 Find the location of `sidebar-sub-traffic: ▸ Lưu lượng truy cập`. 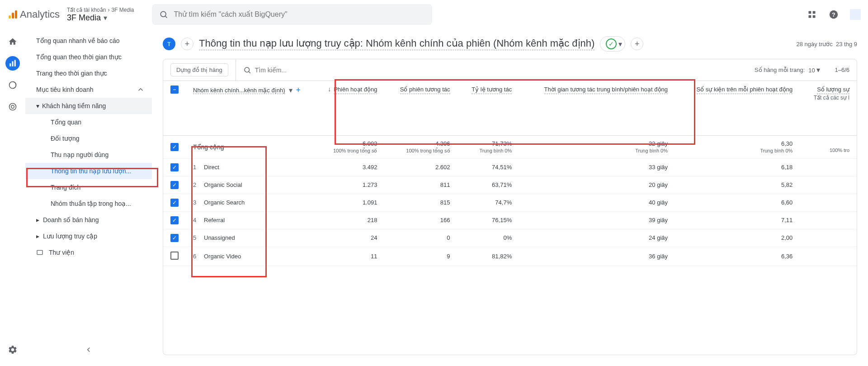

sidebar-sub-traffic: ▸ Lưu lượng truy cập is located at coordinates (89, 236).